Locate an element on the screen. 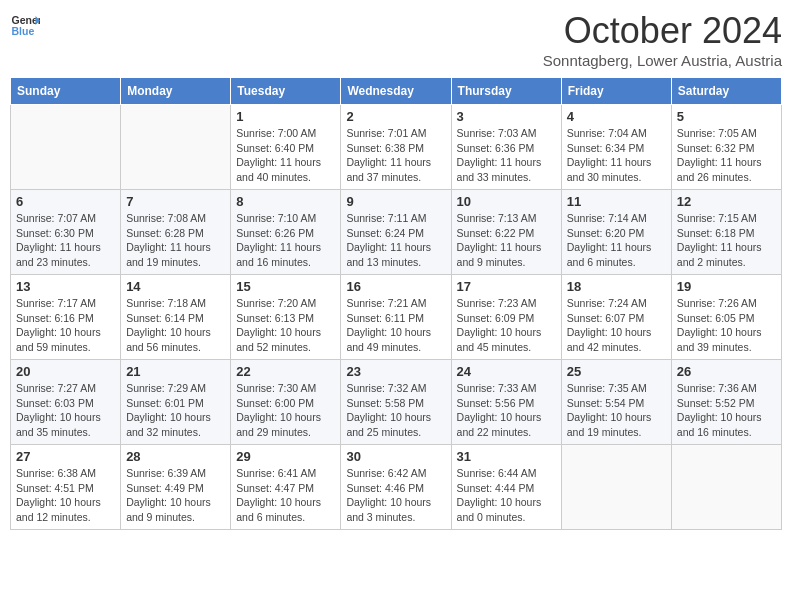 The image size is (792, 612). calendar-week-row: 27Sunrise: 6:38 AM Sunset: 4:51 PM Dayli… is located at coordinates (396, 488).